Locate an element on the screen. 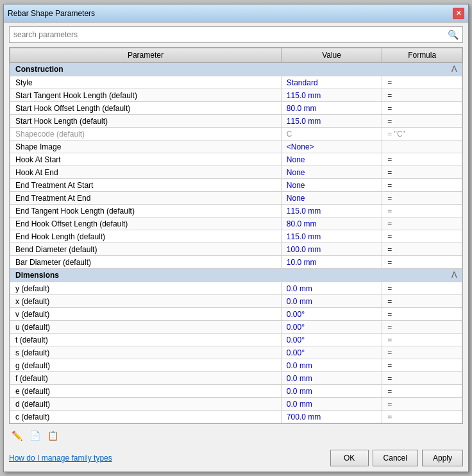 The height and width of the screenshot is (476, 472). table-row: Start Hook Offset Length (default)80.0 m… is located at coordinates (236, 108).